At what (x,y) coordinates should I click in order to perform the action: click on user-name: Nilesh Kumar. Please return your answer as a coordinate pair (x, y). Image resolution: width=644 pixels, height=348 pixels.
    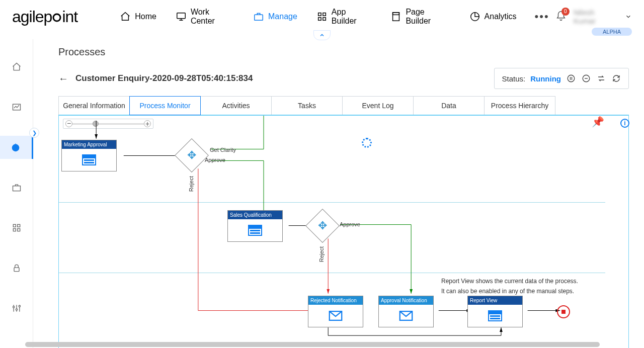
    Looking at the image, I should click on (596, 17).